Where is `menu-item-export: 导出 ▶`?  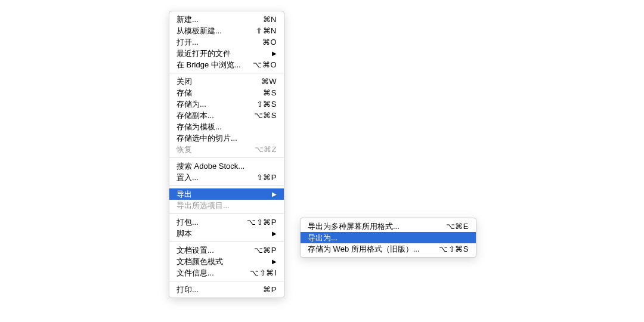
menu-item-export: 导出 ▶ is located at coordinates (227, 194).